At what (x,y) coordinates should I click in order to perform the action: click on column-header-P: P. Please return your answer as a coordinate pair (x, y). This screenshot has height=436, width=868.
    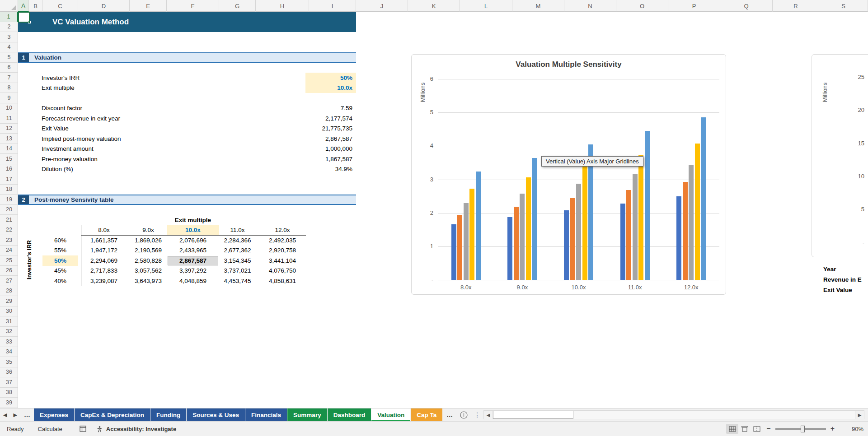
    Looking at the image, I should click on (694, 6).